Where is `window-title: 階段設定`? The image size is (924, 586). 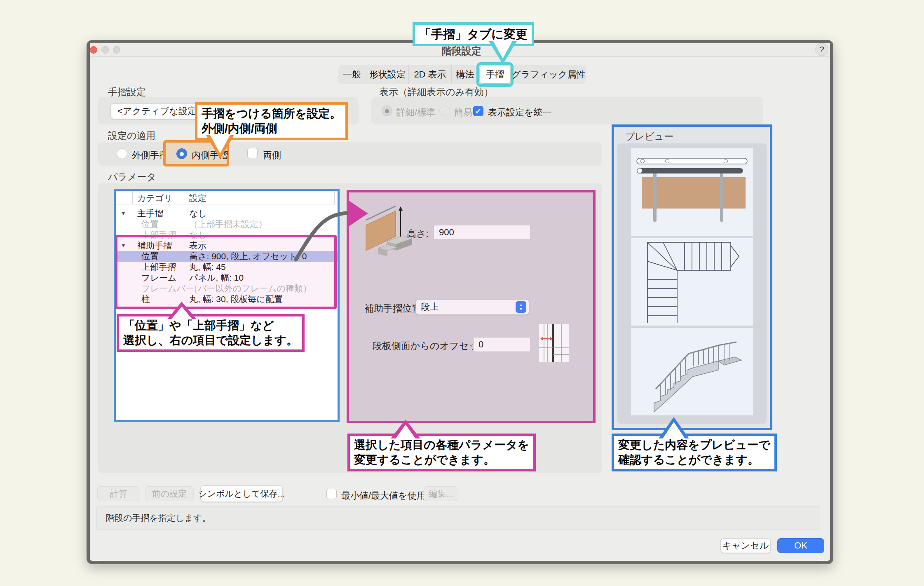 window-title: 階段設定 is located at coordinates (462, 51).